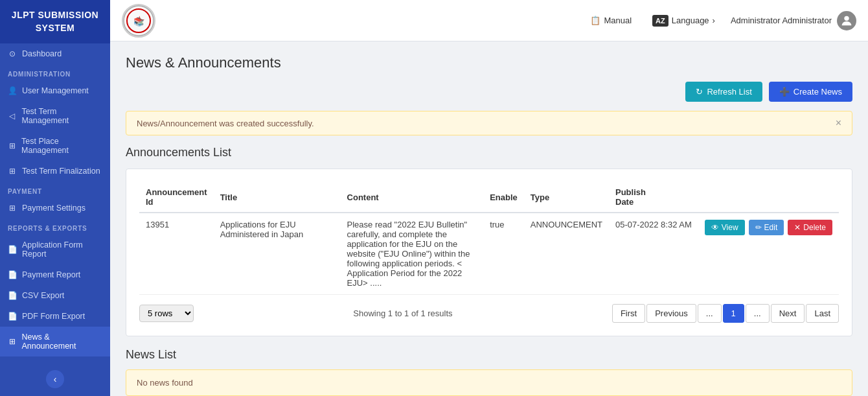  What do you see at coordinates (768, 254) in the screenshot?
I see `cell-actions: 👁 View ✏ Edit ✕ Delete` at bounding box center [768, 254].